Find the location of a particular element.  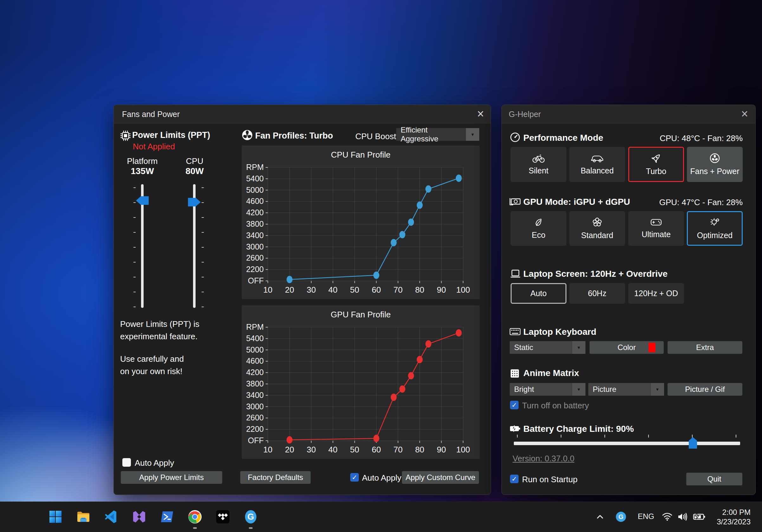

gpu-mode-eco-button: Eco is located at coordinates (539, 228).